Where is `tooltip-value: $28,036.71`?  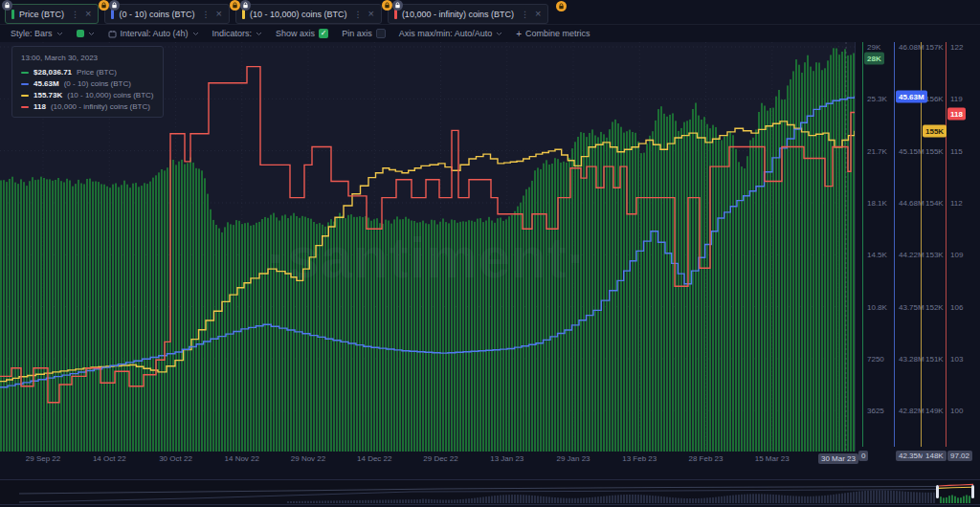 tooltip-value: $28,036.71 is located at coordinates (53, 73).